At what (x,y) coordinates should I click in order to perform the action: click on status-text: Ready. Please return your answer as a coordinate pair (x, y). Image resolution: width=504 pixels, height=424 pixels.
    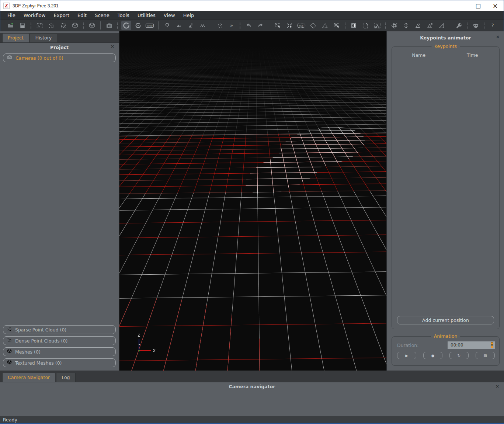
    Looking at the image, I should click on (9, 420).